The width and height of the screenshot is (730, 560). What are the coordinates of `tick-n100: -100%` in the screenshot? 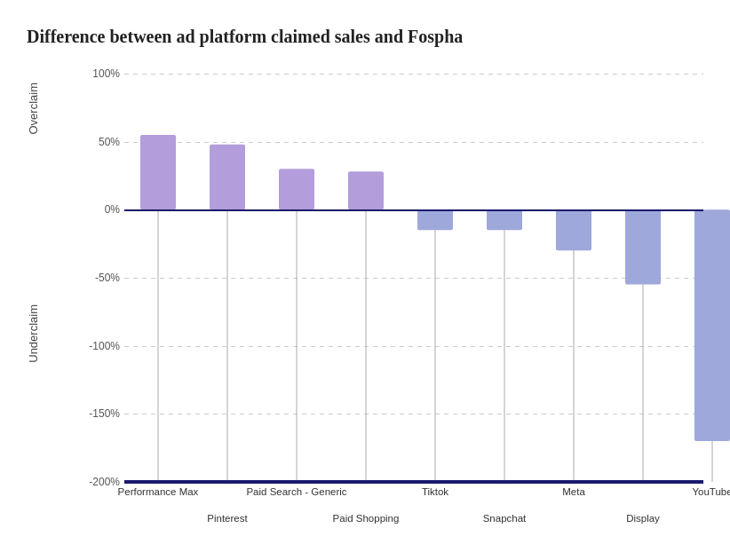 It's located at (105, 346).